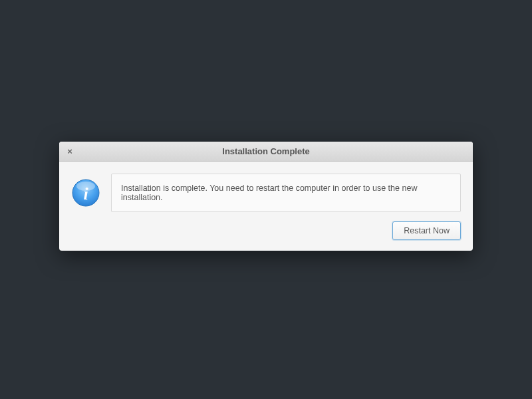 This screenshot has width=532, height=399. I want to click on svg-text: i, so click(86, 194).